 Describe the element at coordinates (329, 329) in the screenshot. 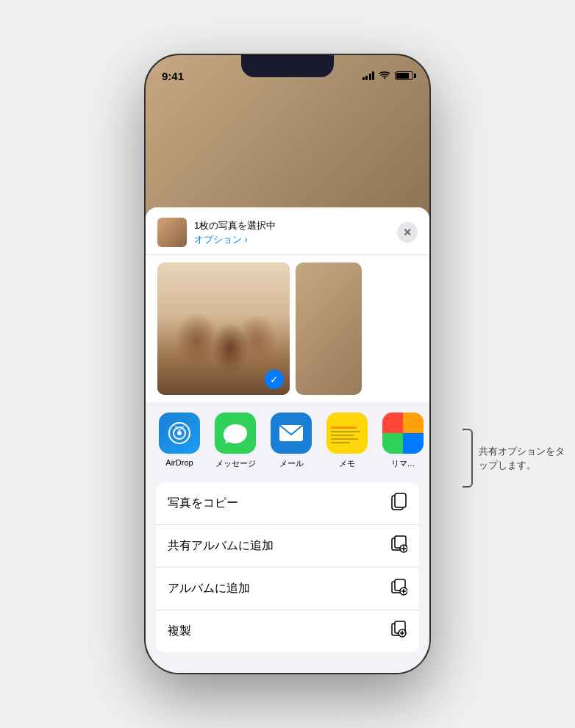

I see `next-photo` at that location.